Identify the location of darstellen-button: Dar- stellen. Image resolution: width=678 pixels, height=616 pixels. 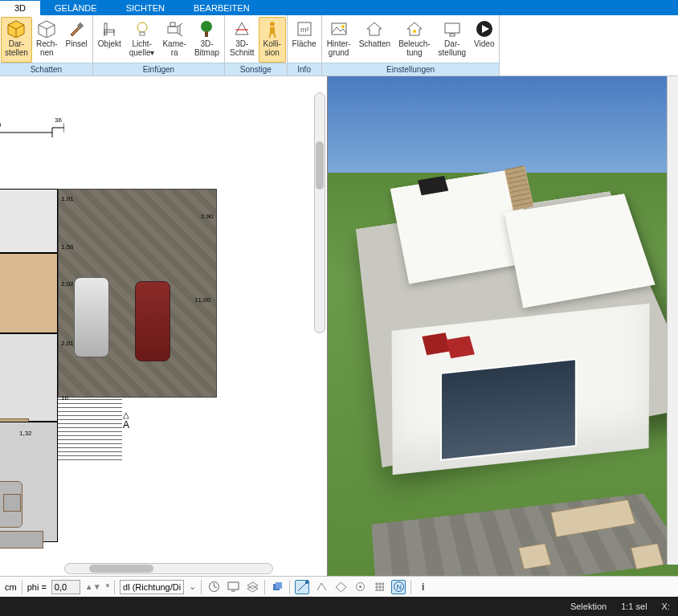
(16, 40).